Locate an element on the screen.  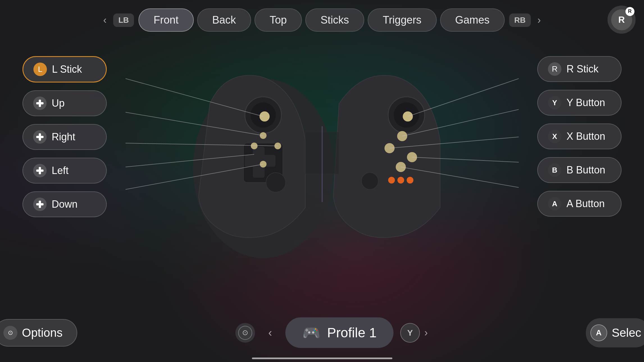
left-dpad-icon is located at coordinates (40, 171).